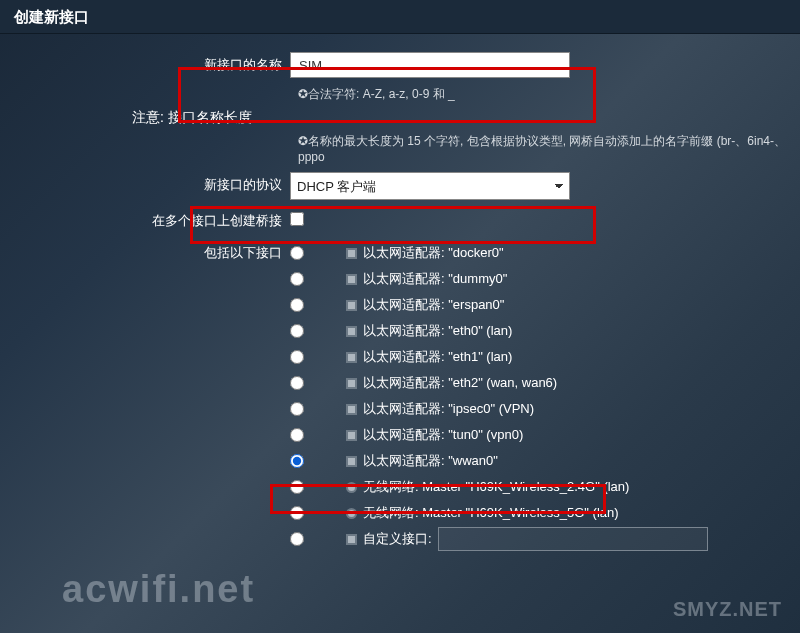  I want to click on iface-label-text: 以太网适配器: "eth1" (lan), so click(438, 357).